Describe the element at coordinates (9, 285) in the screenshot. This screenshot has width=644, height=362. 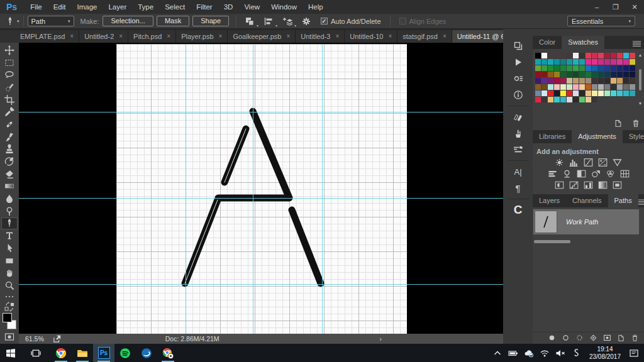
I see `zoom-tool` at that location.